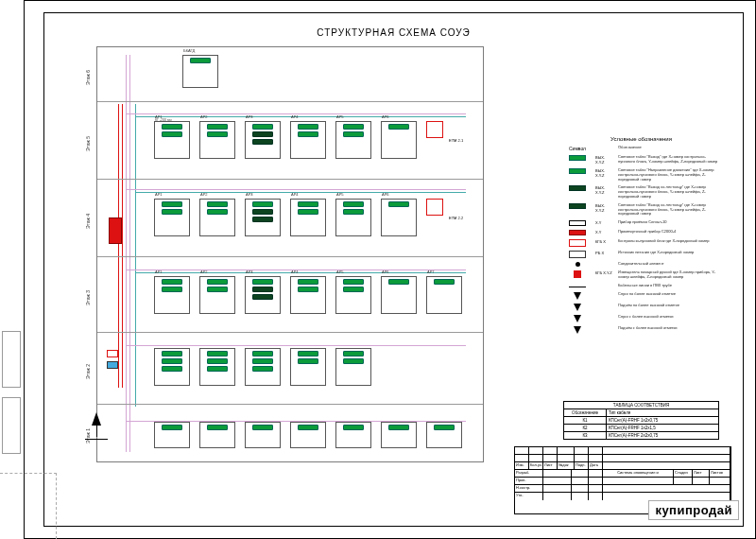 The height and width of the screenshot is (539, 756). What do you see at coordinates (641, 307) in the screenshot?
I see `legend-row: Подъём по более высокой отметке` at bounding box center [641, 307].